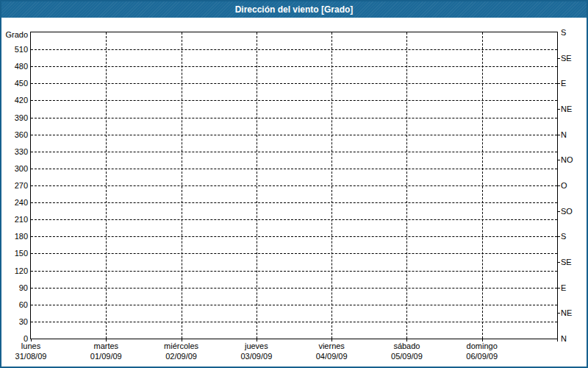 The height and width of the screenshot is (368, 588). I want to click on y-axis-left-tick-label: 270, so click(15, 185).